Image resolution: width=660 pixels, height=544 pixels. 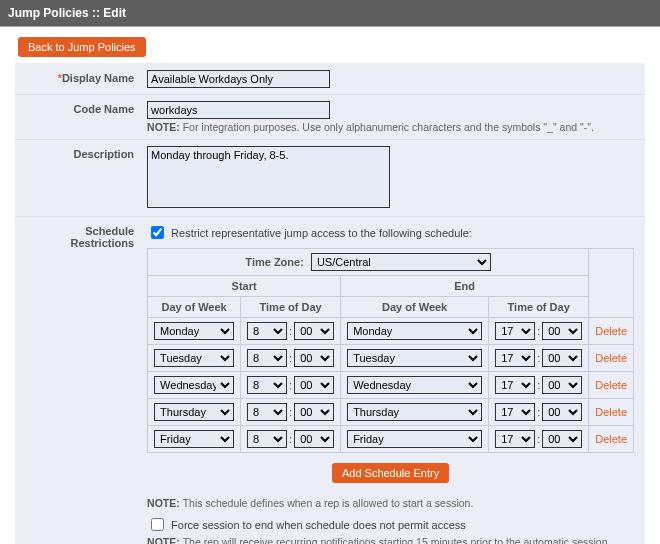 What do you see at coordinates (415, 308) in the screenshot?
I see `col-end-dow: Day of Week` at bounding box center [415, 308].